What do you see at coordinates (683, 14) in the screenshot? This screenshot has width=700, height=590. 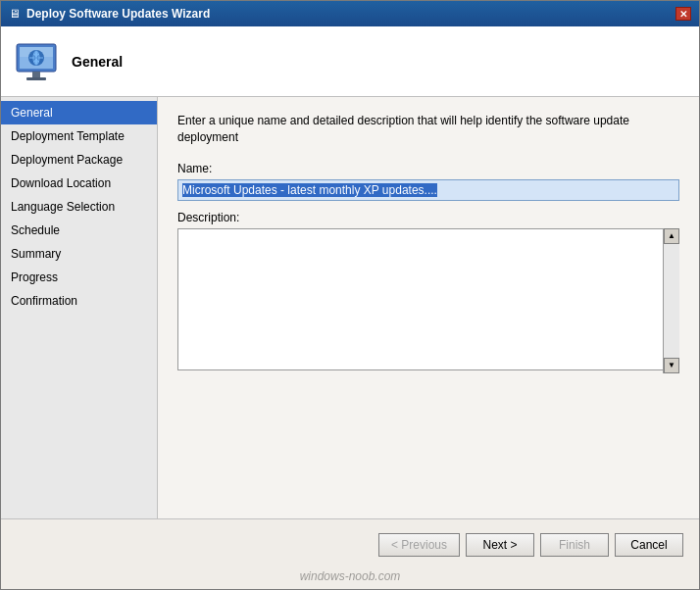 I see `close-button: ✕` at bounding box center [683, 14].